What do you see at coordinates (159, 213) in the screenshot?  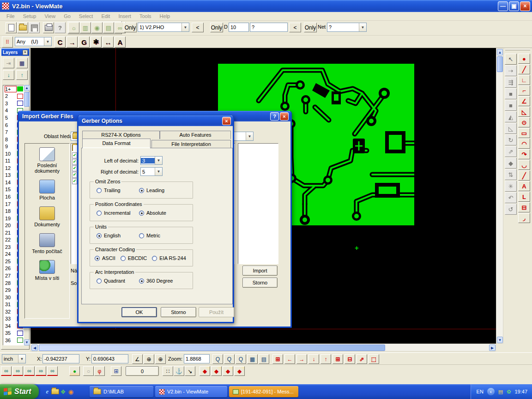 I see `radio-option: Absolute` at bounding box center [159, 213].